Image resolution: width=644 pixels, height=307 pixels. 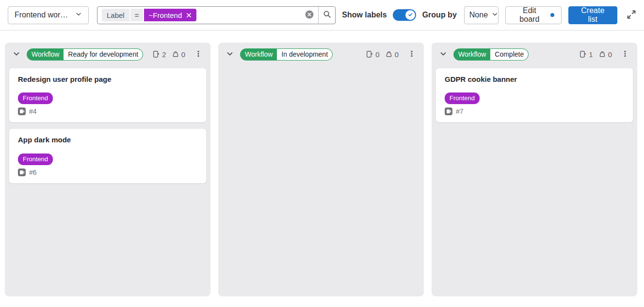 What do you see at coordinates (479, 15) in the screenshot?
I see `group-by-value: None` at bounding box center [479, 15].